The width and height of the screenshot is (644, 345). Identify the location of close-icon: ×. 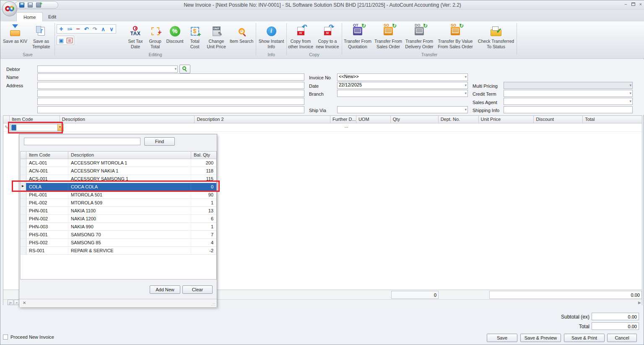
(641, 4).